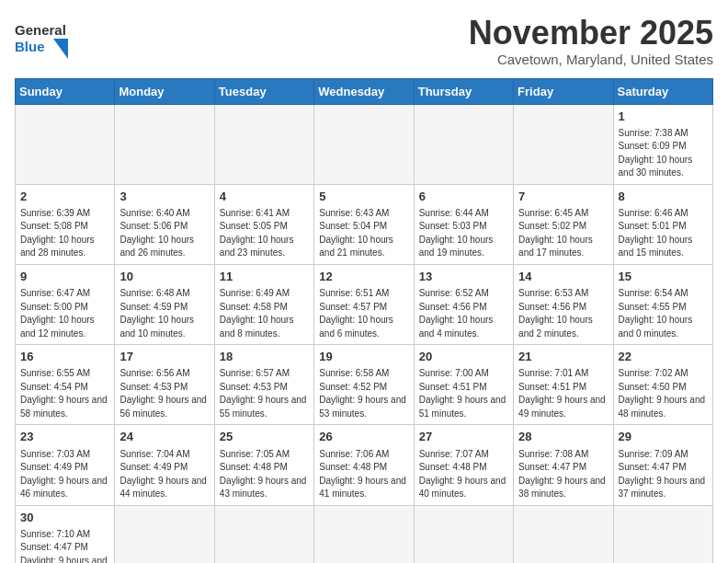 This screenshot has width=728, height=563. I want to click on calendar-cell: 12Sunrise: 6:51 AM Sunset: 4:57 PM Dayli…, so click(364, 304).